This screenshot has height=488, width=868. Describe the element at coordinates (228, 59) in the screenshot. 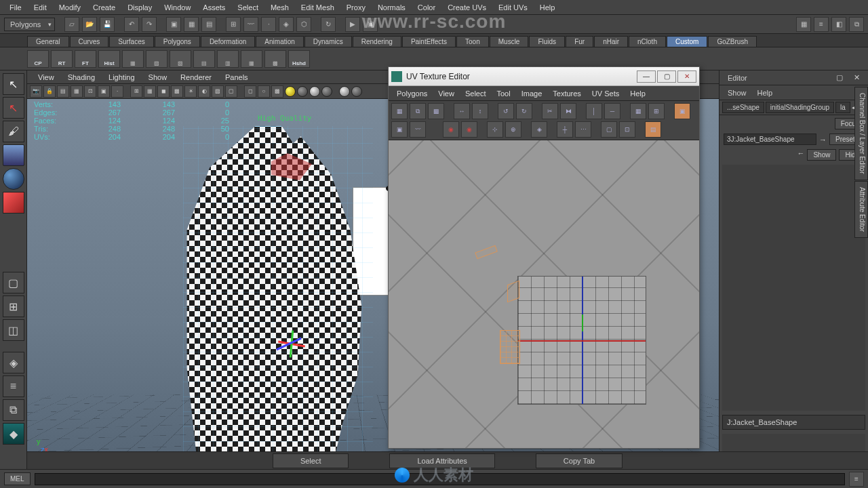

I see `shelf-tool-icon: ▥` at that location.